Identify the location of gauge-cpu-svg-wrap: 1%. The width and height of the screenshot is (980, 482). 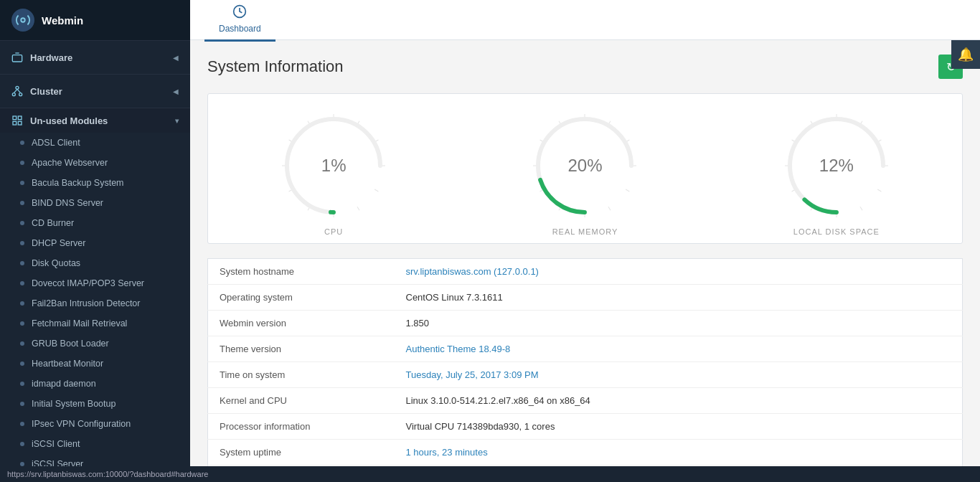
(334, 166).